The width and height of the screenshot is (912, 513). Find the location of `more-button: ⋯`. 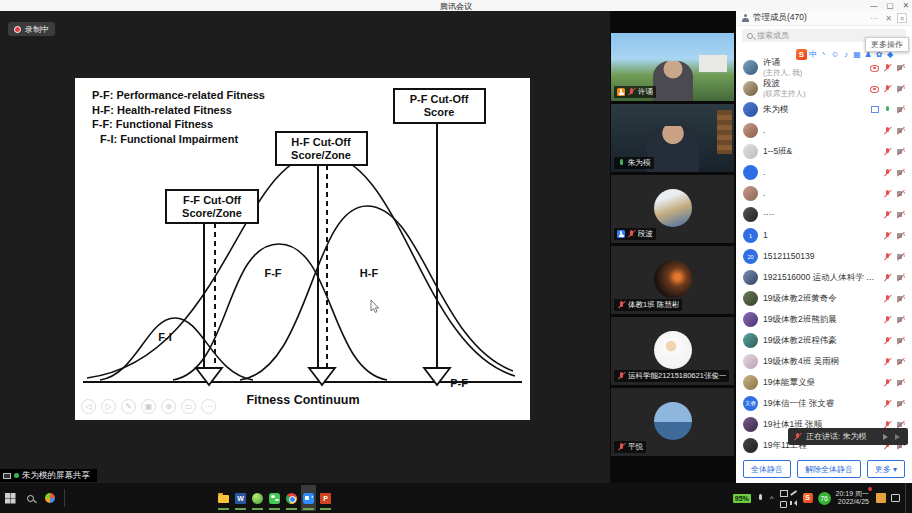

more-button: ⋯ is located at coordinates (208, 406).